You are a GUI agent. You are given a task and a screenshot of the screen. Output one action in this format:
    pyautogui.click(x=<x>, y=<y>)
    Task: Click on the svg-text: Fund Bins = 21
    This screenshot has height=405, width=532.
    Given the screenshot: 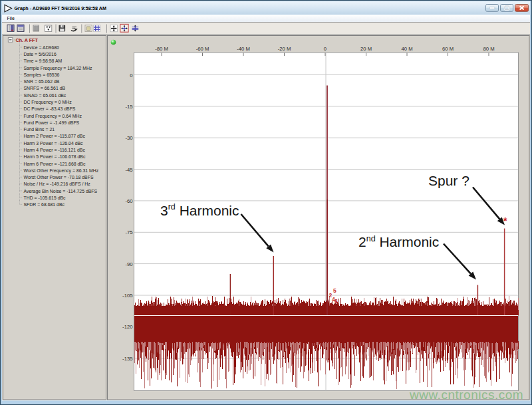 What is the action you would take?
    pyautogui.click(x=40, y=129)
    